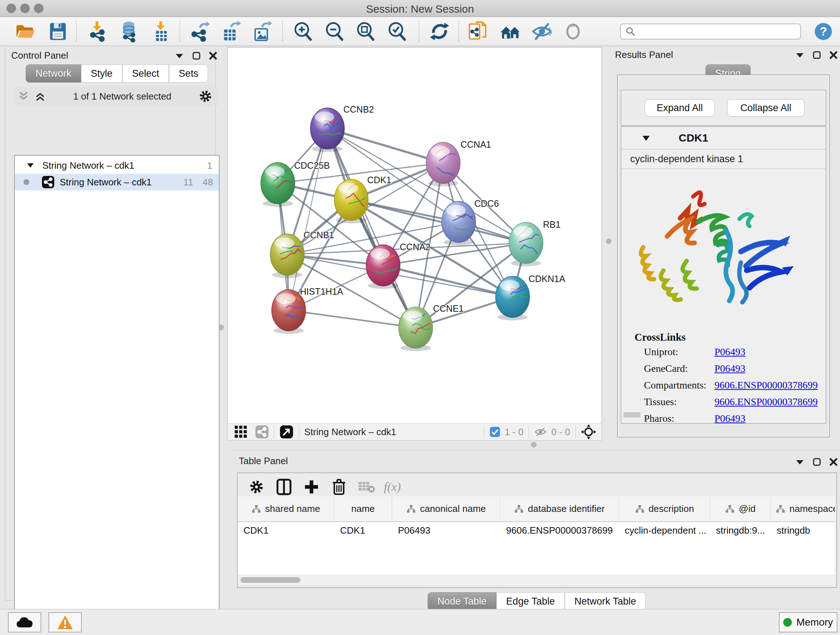 The image size is (840, 635). What do you see at coordinates (534, 445) in the screenshot?
I see `horizontal-splitter-handle` at bounding box center [534, 445].